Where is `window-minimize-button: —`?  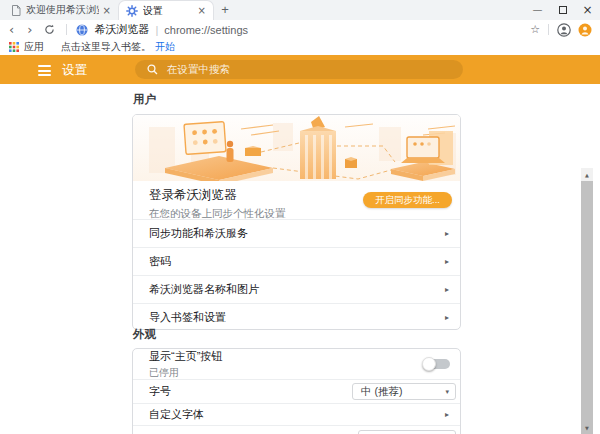
window-minimize-button: — is located at coordinates (538, 10).